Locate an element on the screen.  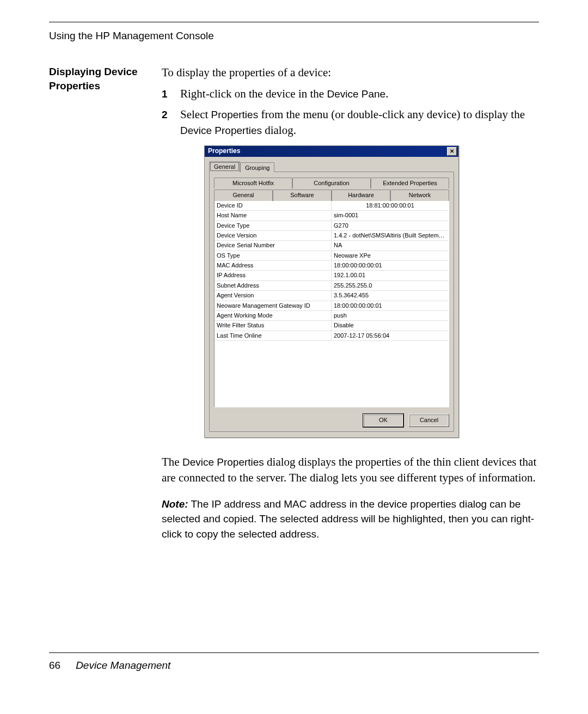
tab-extended-properties: Extended Properties is located at coordinates (410, 183).